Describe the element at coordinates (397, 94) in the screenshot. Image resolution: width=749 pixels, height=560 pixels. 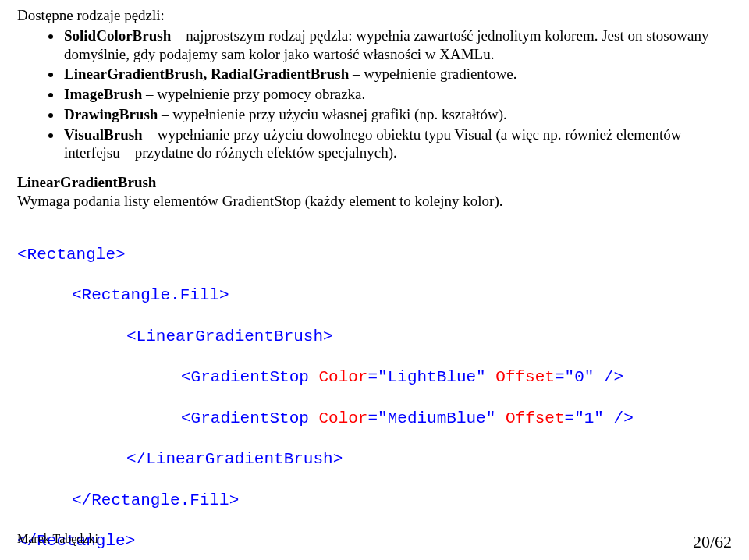
I see `list-item: ImageBrush – wypełnienie przy pomocy obr…` at that location.